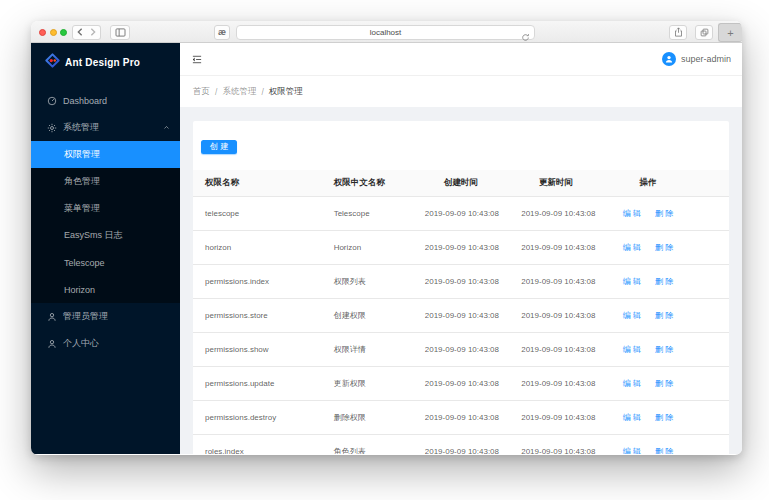 Image resolution: width=769 pixels, height=500 pixels. What do you see at coordinates (461, 315) in the screenshot?
I see `table-row: permissions.store 创建权限 2019-09-09 10:43:…` at bounding box center [461, 315].